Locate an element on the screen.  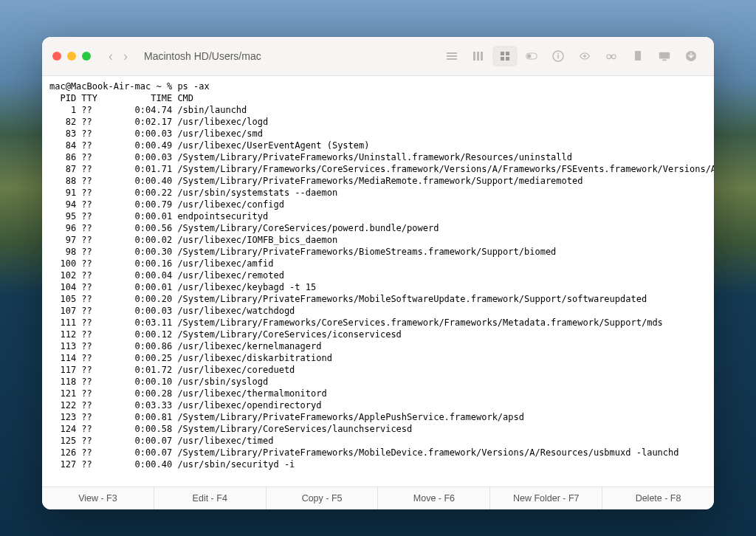
nav-back-button: ‹ is located at coordinates (111, 56).